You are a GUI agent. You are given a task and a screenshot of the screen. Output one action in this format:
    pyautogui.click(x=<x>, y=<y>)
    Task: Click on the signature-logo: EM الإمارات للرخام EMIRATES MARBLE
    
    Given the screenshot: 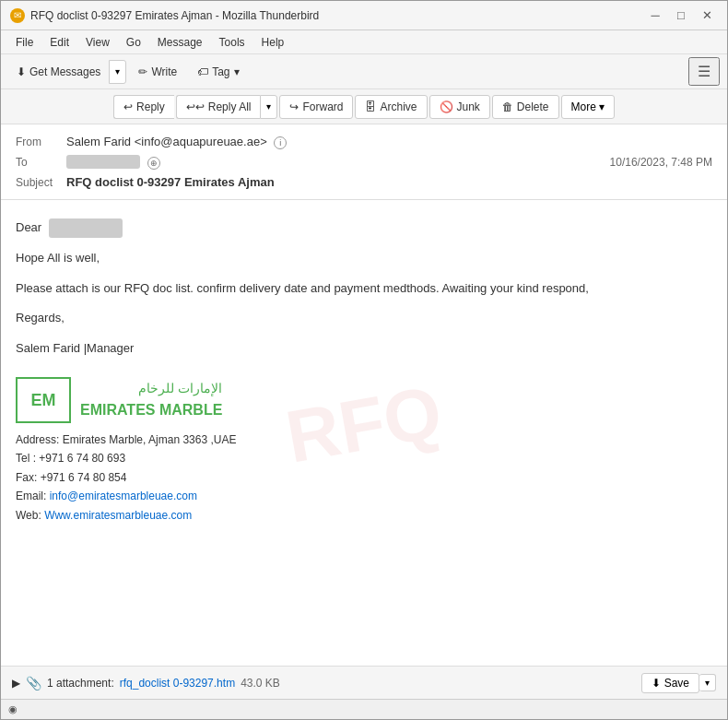 What is the action you would take?
    pyautogui.click(x=364, y=400)
    